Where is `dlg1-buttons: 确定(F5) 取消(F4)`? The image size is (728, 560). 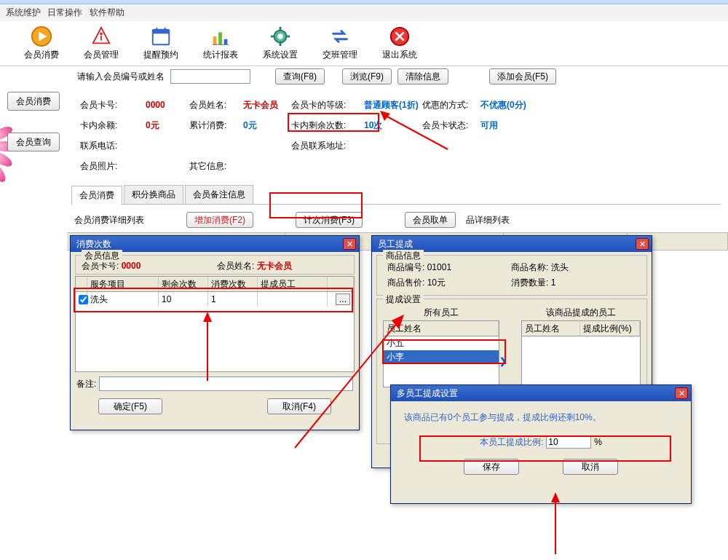
dlg1-buttons: 确定(F5) 取消(F4) is located at coordinates (215, 406).